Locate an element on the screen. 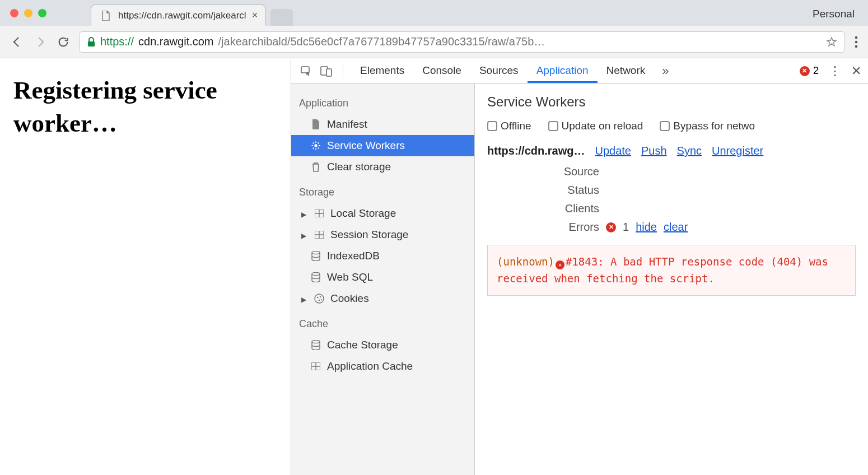  devtools-tab-console: Console is located at coordinates (442, 71).